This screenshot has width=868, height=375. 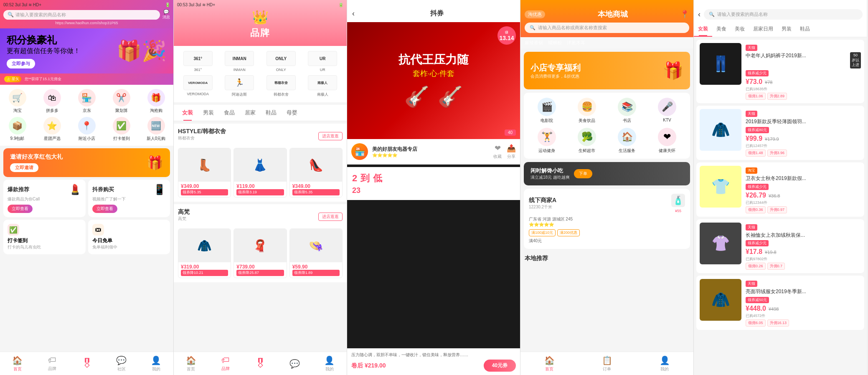 What do you see at coordinates (52, 129) in the screenshot?
I see `nav-xingtuan: ⭐ 星团严选` at bounding box center [52, 129].